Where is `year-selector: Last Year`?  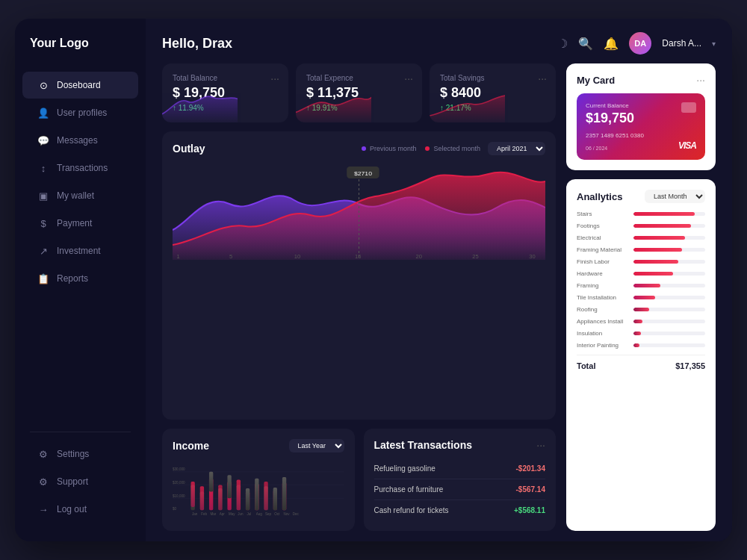 year-selector: Last Year is located at coordinates (317, 446).